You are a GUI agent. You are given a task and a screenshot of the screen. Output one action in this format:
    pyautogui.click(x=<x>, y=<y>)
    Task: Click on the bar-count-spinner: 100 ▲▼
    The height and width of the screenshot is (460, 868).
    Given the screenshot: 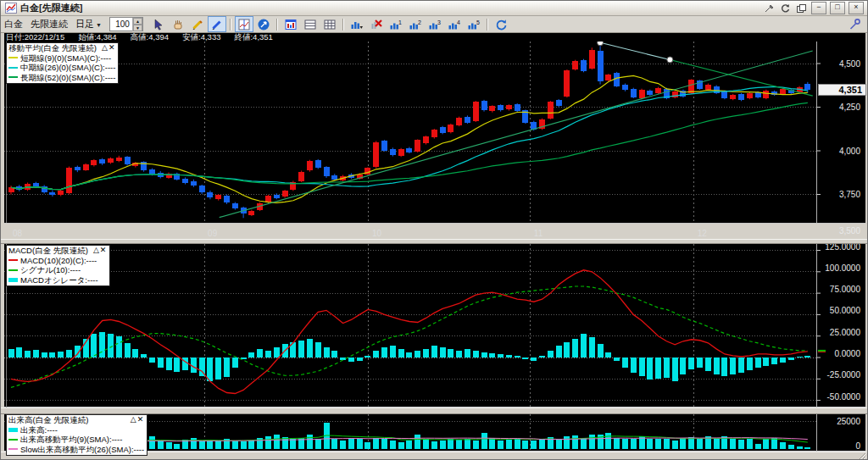 What is the action you would take?
    pyautogui.click(x=126, y=24)
    